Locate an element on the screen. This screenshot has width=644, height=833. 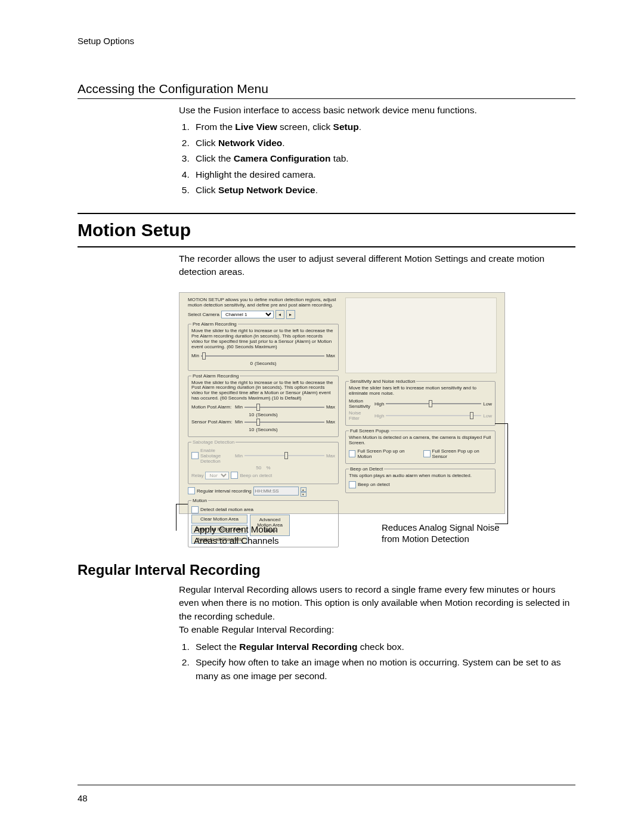
regular-step-2: Specify how often to take an image when … is located at coordinates (384, 669).